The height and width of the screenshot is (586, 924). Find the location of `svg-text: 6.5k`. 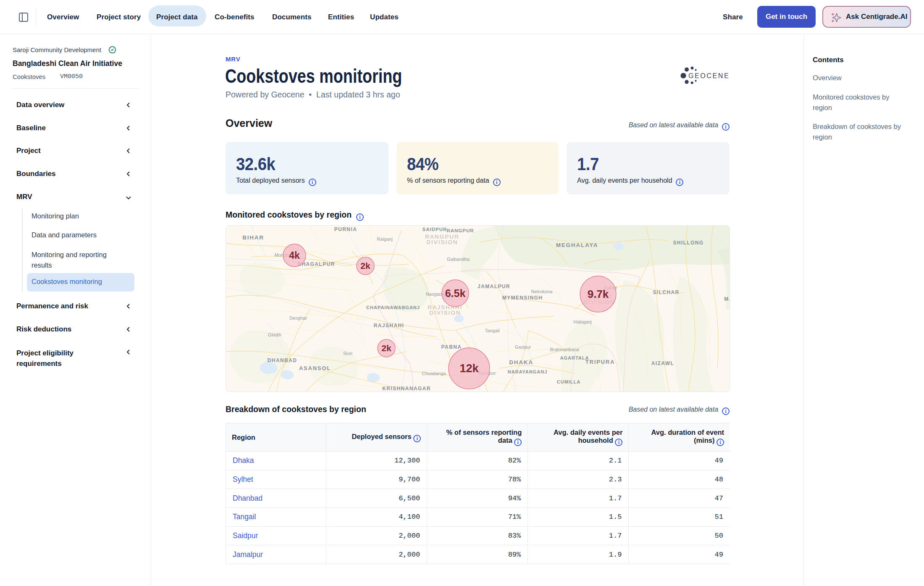

svg-text: 6.5k is located at coordinates (455, 293).